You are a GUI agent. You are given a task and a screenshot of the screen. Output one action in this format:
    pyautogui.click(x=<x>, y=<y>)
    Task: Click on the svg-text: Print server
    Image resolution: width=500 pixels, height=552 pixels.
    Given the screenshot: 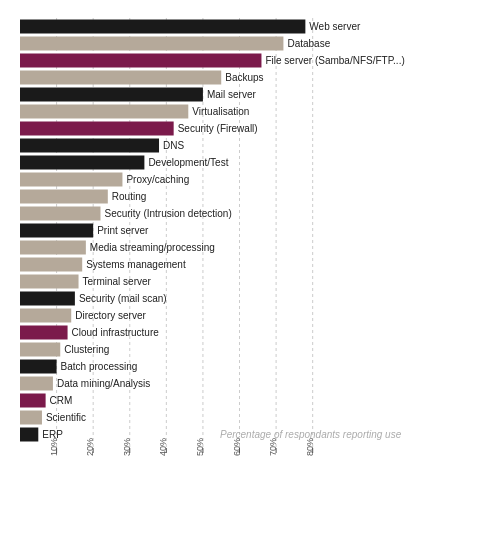 What is the action you would take?
    pyautogui.click(x=123, y=230)
    